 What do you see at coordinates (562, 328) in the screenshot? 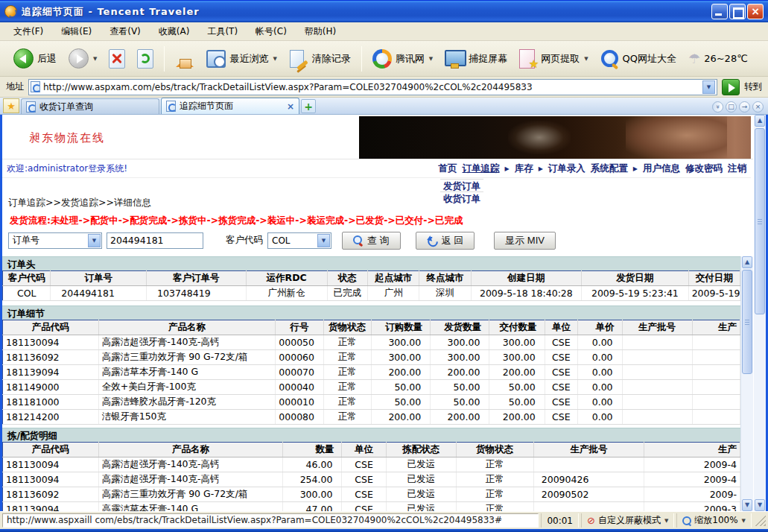
I see `column-header: 单位` at bounding box center [562, 328].